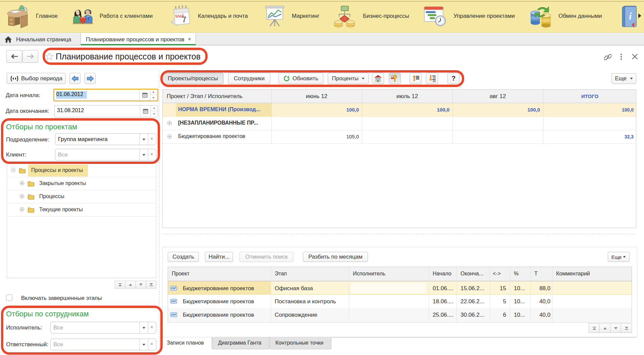 This screenshot has width=644, height=355. I want to click on svg-text: i, so click(631, 16).